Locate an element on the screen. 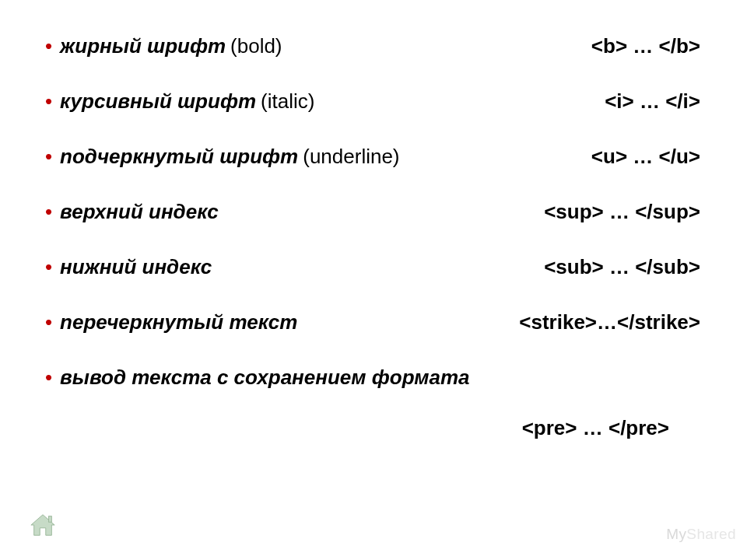  item-description: курсивный шрифт is located at coordinates (158, 101).